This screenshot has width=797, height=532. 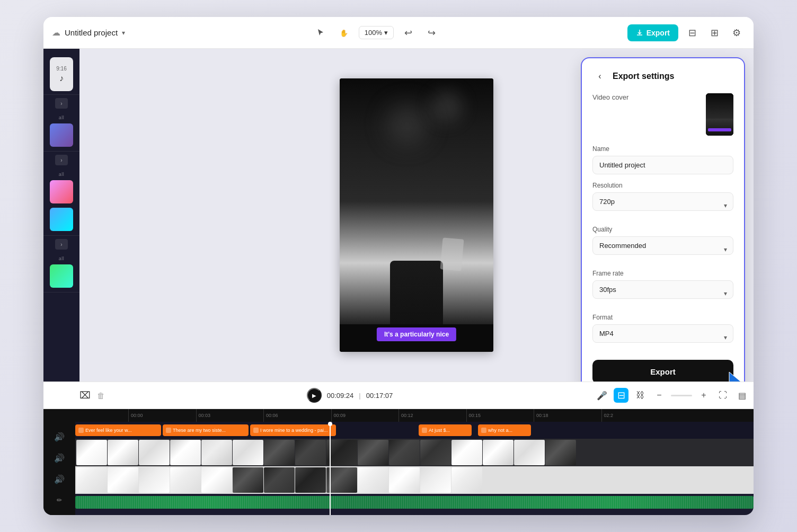 I want to click on video-preview: It's a particularly nice, so click(x=417, y=215).